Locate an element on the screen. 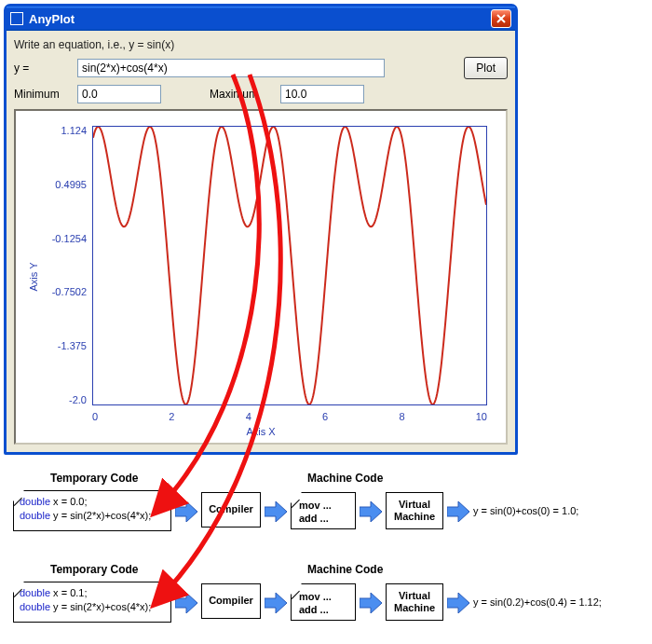  minimum-label: Minimum is located at coordinates (43, 94).